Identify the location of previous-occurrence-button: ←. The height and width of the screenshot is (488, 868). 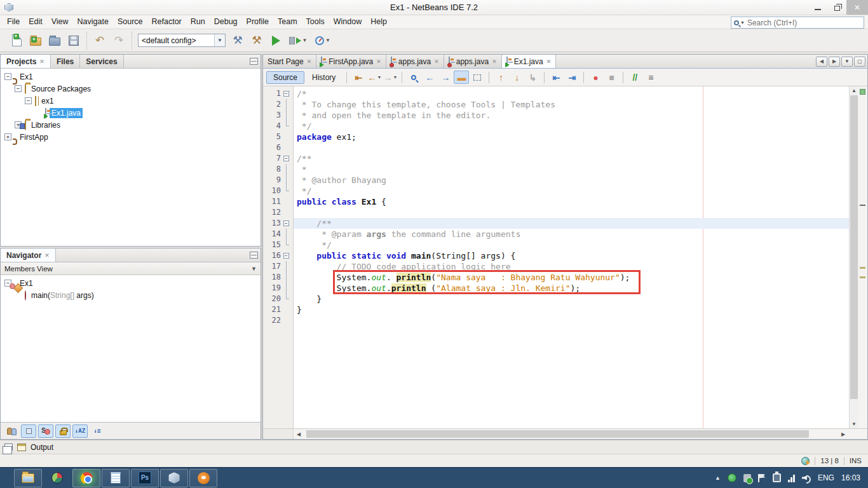
(430, 78).